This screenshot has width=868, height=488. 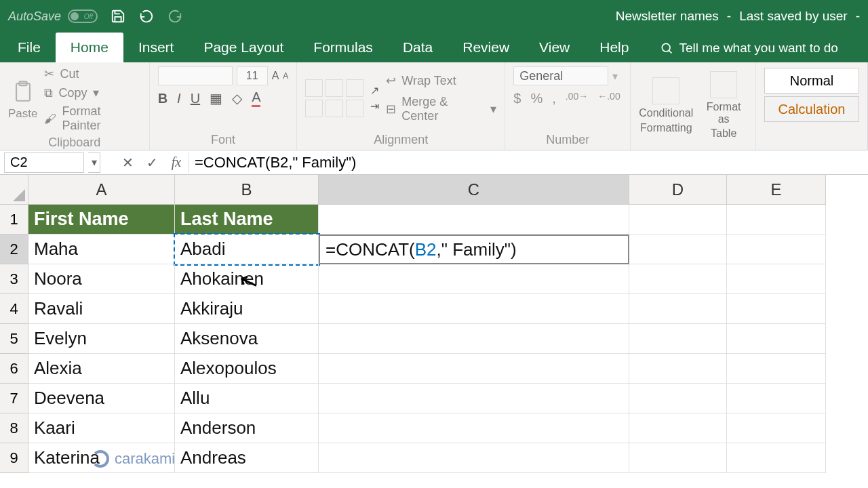 I want to click on cell-d1, so click(x=678, y=220).